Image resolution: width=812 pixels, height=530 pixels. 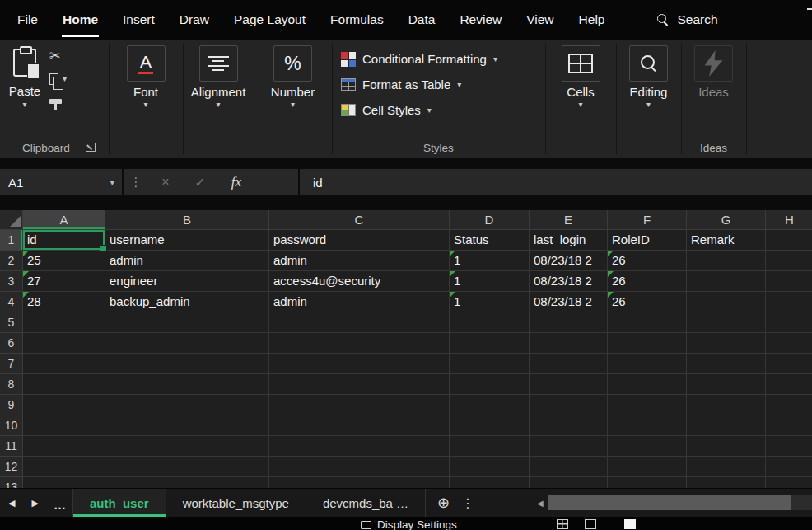 What do you see at coordinates (789, 364) in the screenshot?
I see `cell-H7` at bounding box center [789, 364].